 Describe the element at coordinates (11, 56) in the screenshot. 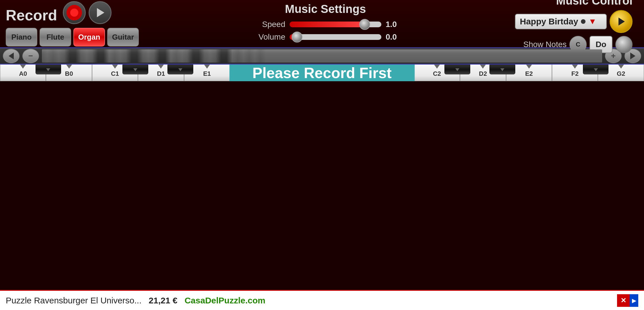

I see `scroll-left-icon` at that location.